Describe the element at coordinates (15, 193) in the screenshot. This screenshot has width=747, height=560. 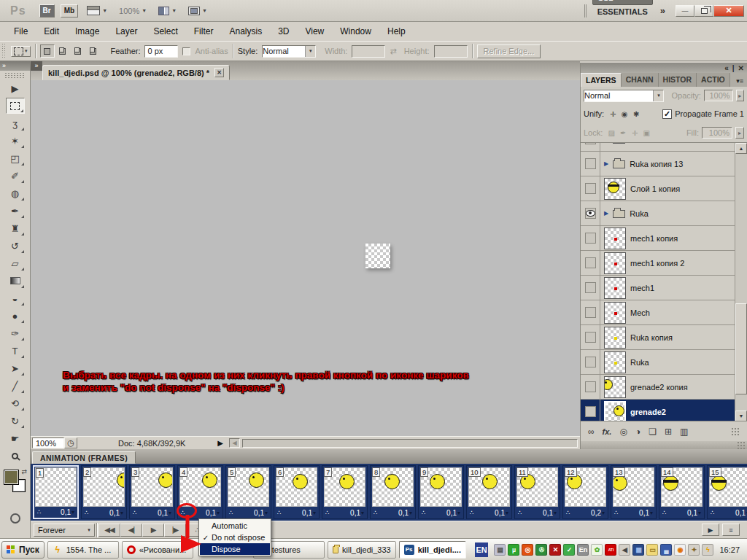
I see `spot-healing-brush-tool: ◍` at that location.